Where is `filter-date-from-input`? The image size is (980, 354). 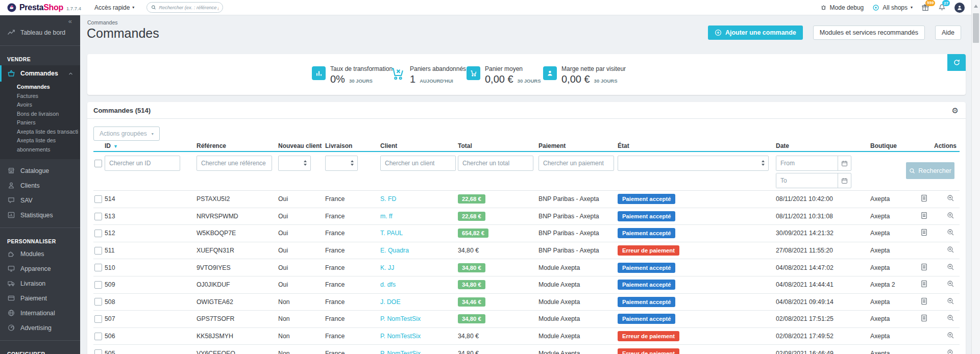 filter-date-from-input is located at coordinates (807, 163).